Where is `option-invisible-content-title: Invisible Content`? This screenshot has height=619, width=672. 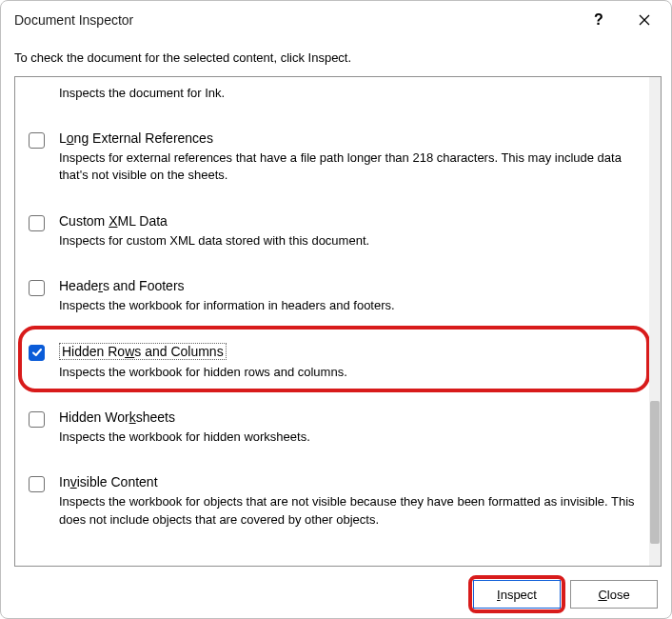 option-invisible-content-title: Invisible Content is located at coordinates (349, 482).